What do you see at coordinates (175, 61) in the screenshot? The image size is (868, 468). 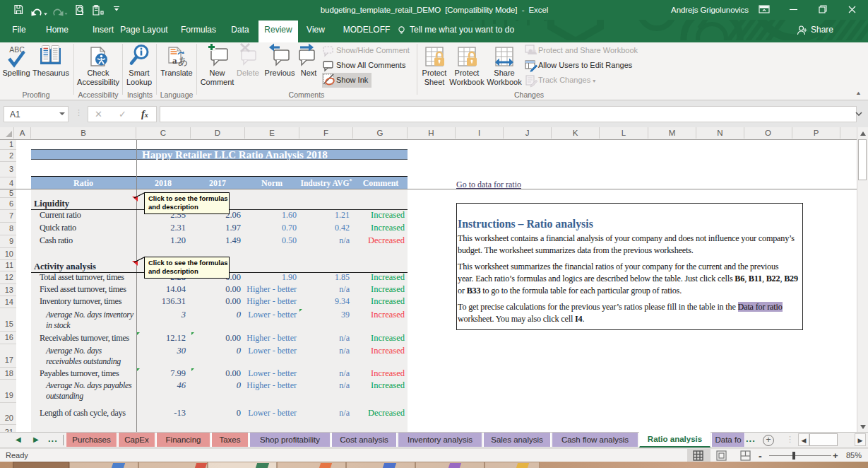 I see `svg-text: a` at bounding box center [175, 61].